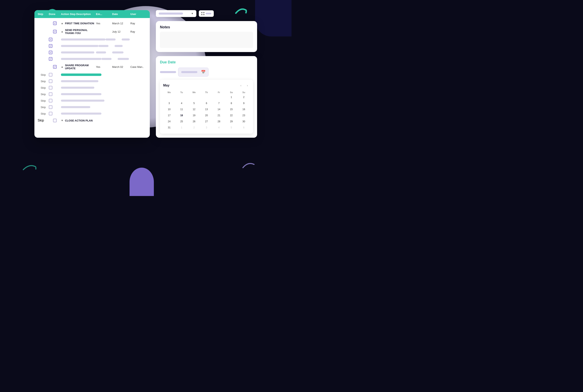 This screenshot has width=583, height=392. I want to click on calendar-day: 23, so click(244, 116).